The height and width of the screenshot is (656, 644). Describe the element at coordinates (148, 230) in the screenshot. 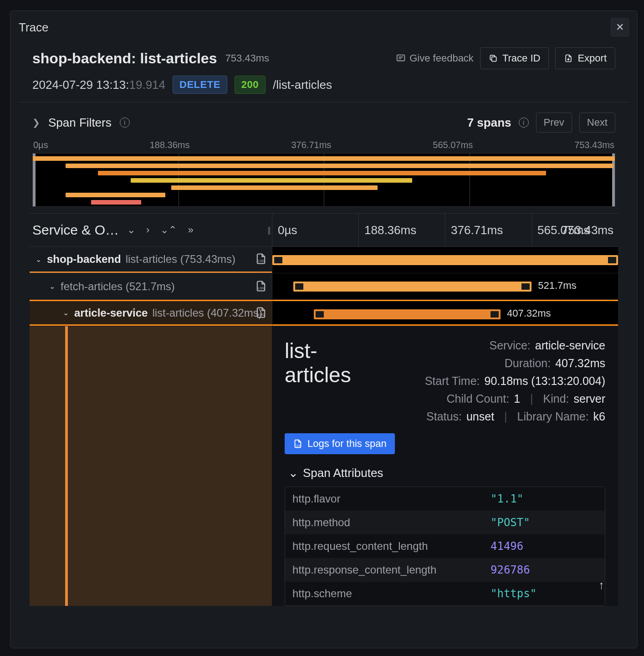

I see `chevron-right-icon: ›` at that location.